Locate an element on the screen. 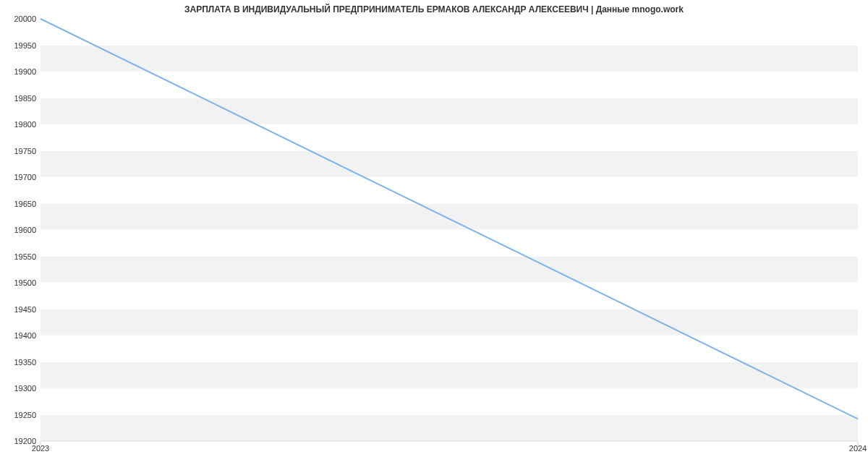 Image resolution: width=868 pixels, height=470 pixels. y-tick-label: 19750 is located at coordinates (25, 151).